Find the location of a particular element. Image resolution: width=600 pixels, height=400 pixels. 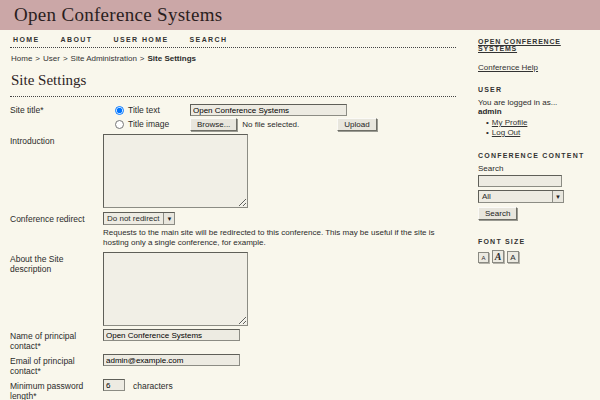

font-size-default-icon: A is located at coordinates (498, 256).